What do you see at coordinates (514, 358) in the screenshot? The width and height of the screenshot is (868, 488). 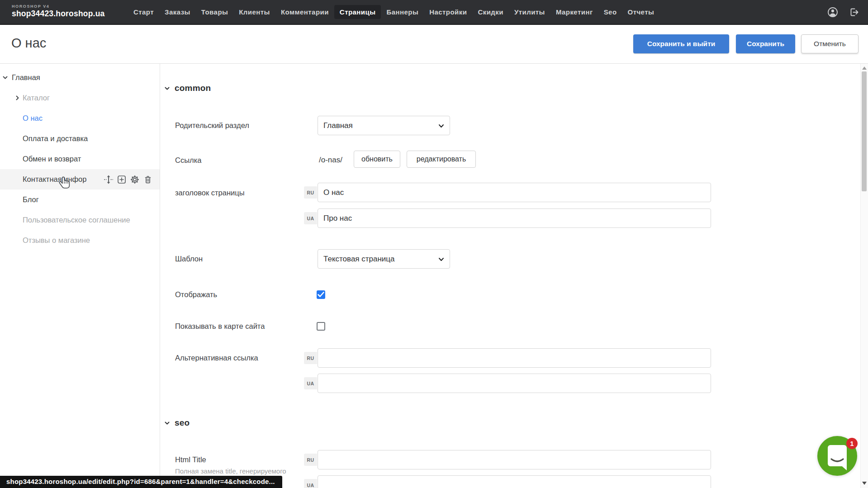 I see `alt-link-ru-input` at bounding box center [514, 358].